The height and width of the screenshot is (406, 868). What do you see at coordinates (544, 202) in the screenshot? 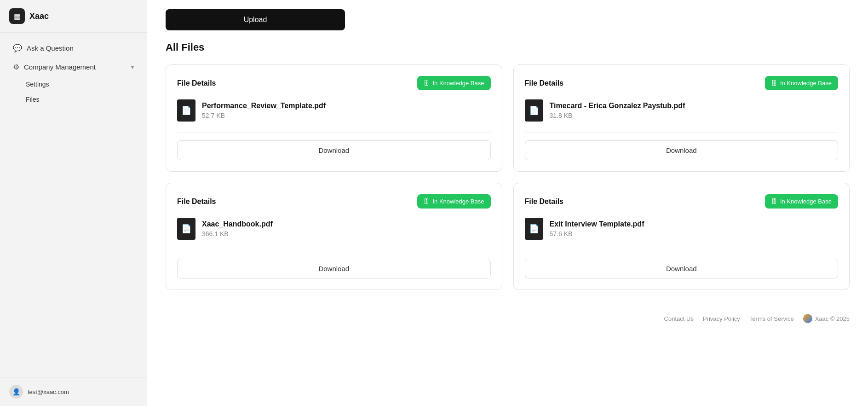
I see `file-details-label-4: File Details` at bounding box center [544, 202].